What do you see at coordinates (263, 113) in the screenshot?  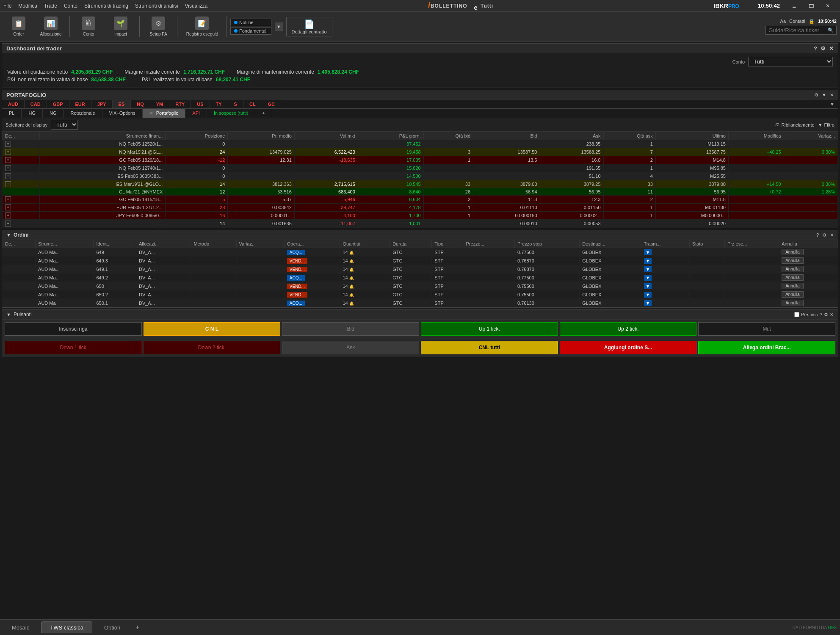 I see `subtab-plus: +` at bounding box center [263, 113].